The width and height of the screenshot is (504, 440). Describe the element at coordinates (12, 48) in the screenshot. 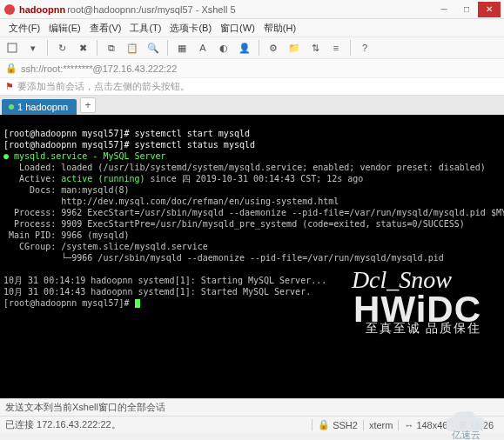

I see `new-session-icon` at that location.